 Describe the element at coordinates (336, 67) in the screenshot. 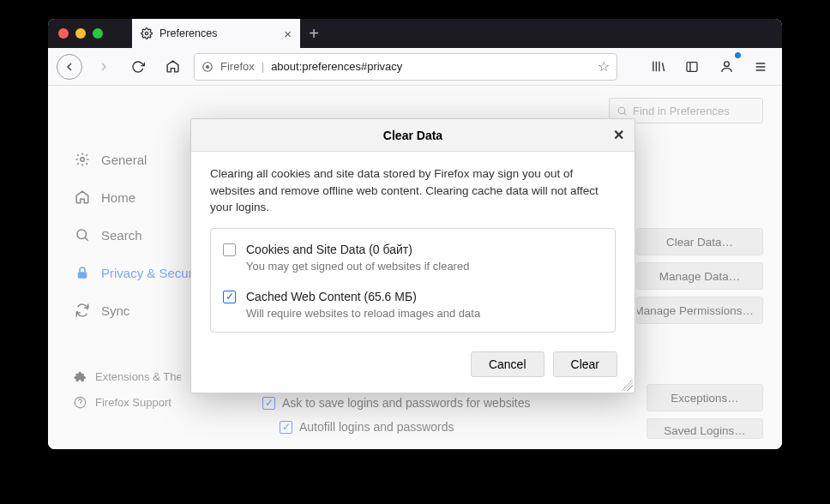

I see `url-address: about:preferences#privacy` at that location.